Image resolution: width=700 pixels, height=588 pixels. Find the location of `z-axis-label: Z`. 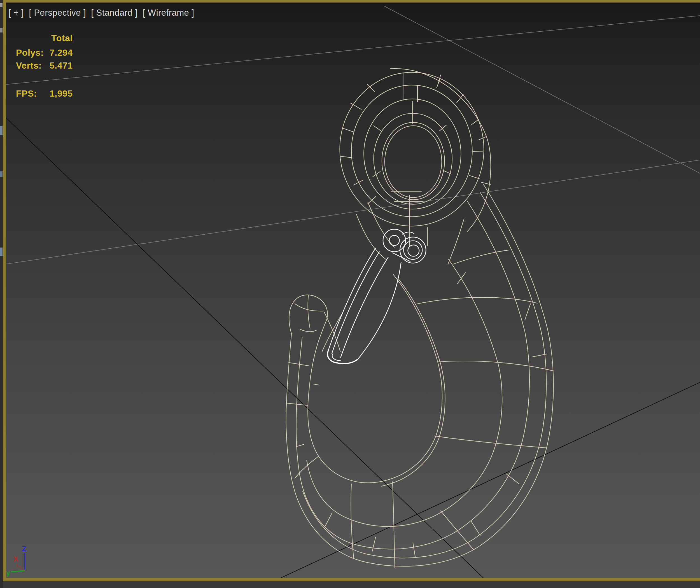

z-axis-label: Z is located at coordinates (24, 549).